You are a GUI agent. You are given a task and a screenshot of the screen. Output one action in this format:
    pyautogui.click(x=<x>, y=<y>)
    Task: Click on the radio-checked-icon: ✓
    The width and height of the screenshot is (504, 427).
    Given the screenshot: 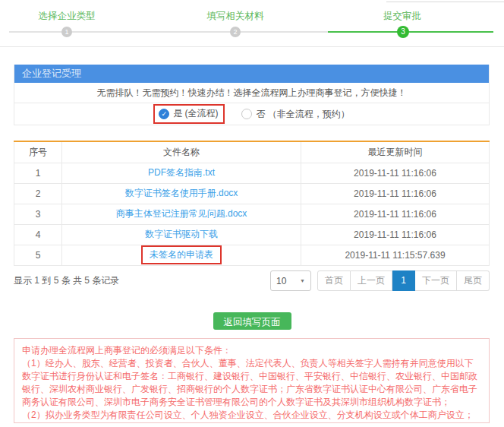 What is the action you would take?
    pyautogui.click(x=164, y=114)
    